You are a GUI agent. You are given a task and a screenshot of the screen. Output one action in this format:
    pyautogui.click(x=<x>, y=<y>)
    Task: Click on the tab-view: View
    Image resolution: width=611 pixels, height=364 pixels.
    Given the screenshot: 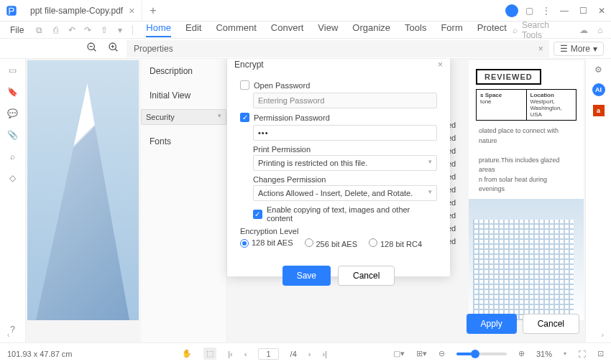 What is the action you would take?
    pyautogui.click(x=328, y=30)
    